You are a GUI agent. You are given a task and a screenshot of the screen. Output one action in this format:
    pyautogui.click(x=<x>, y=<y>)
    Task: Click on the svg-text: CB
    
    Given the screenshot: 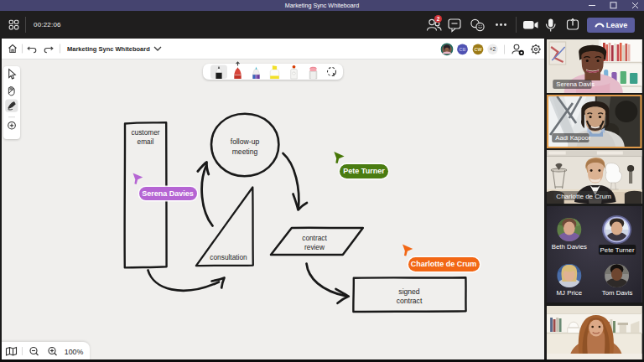 What is the action you would take?
    pyautogui.click(x=463, y=49)
    